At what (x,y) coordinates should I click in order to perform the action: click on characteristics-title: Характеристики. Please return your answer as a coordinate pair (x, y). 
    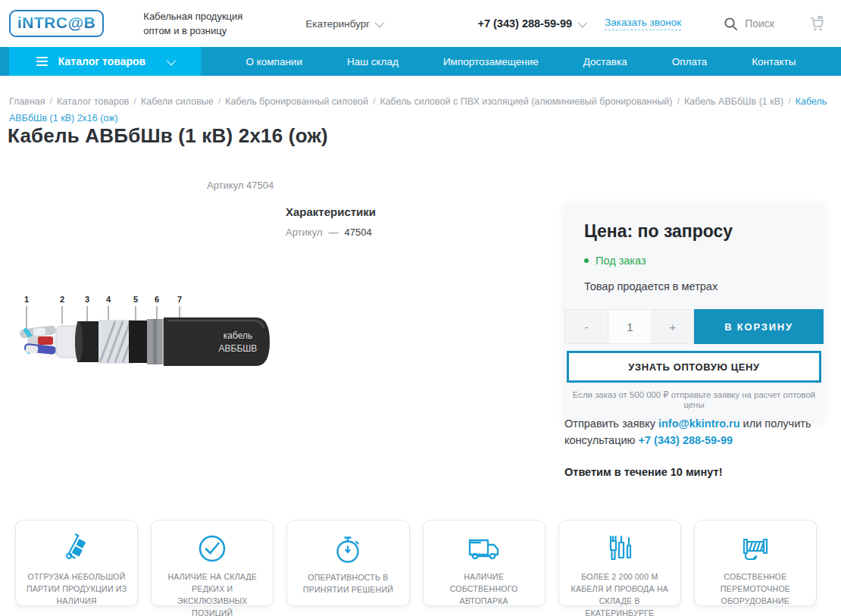
    Looking at the image, I should click on (330, 212).